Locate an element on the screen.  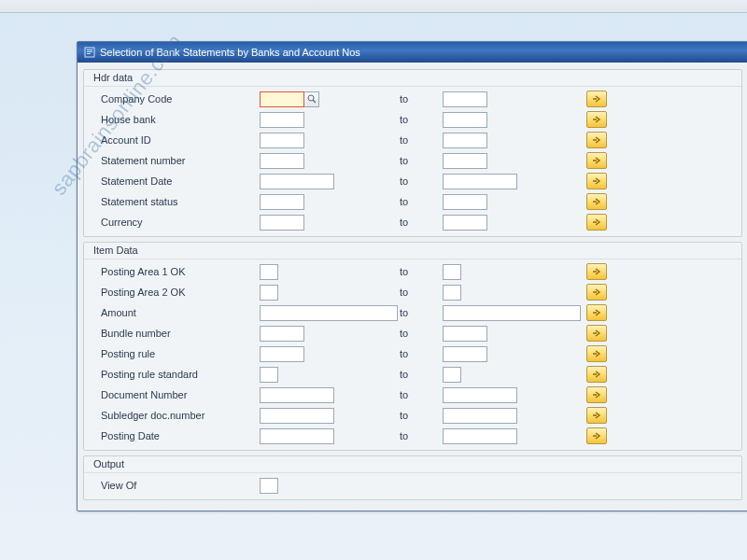
row-document-number: Document Number to is located at coordinates (413, 395).